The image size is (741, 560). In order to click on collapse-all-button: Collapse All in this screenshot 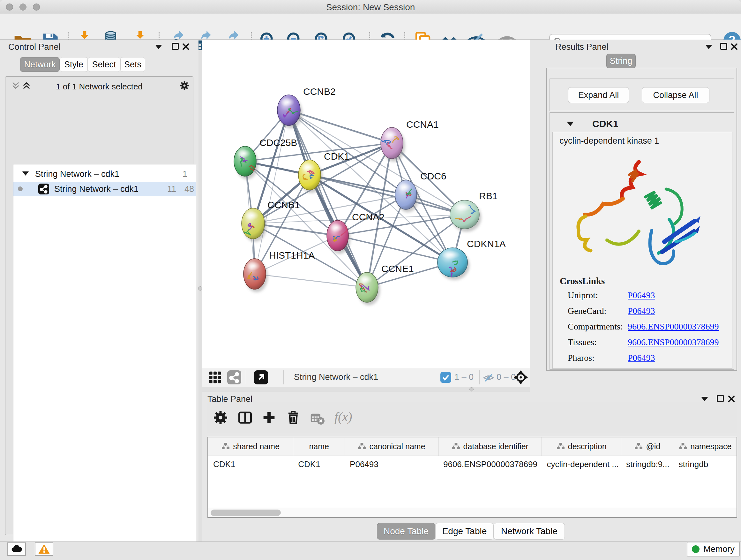, I will do `click(676, 95)`.